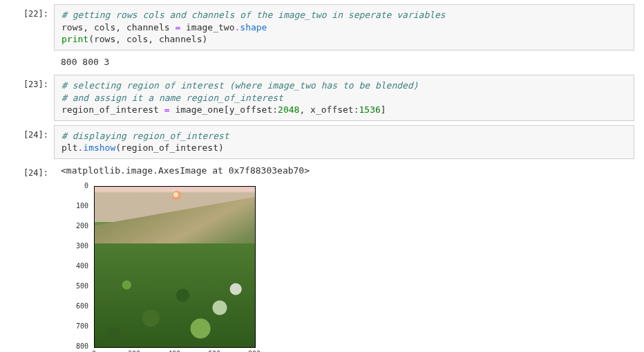 The height and width of the screenshot is (352, 644). What do you see at coordinates (100, 148) in the screenshot?
I see `code-call: imshow` at bounding box center [100, 148].